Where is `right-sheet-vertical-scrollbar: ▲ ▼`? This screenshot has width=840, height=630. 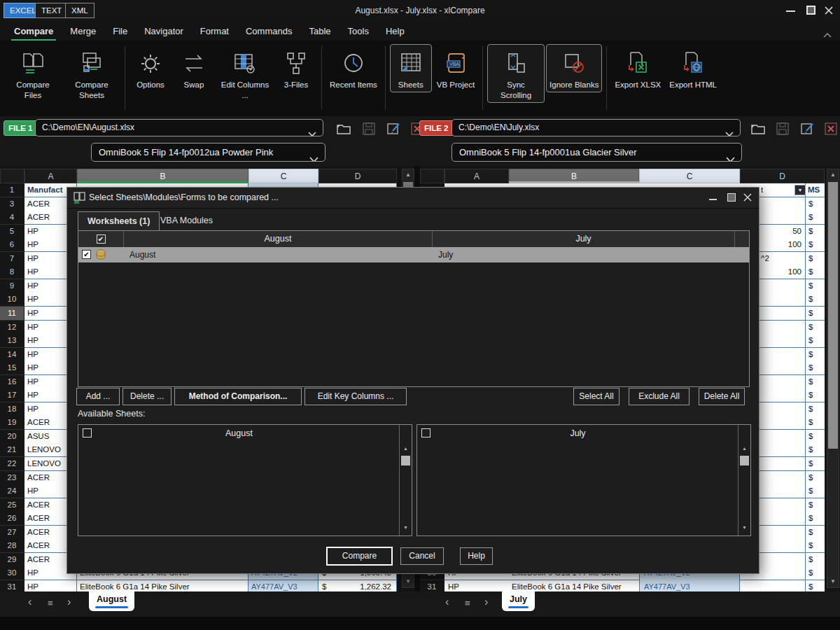 right-sheet-vertical-scrollbar: ▲ ▼ is located at coordinates (833, 378).